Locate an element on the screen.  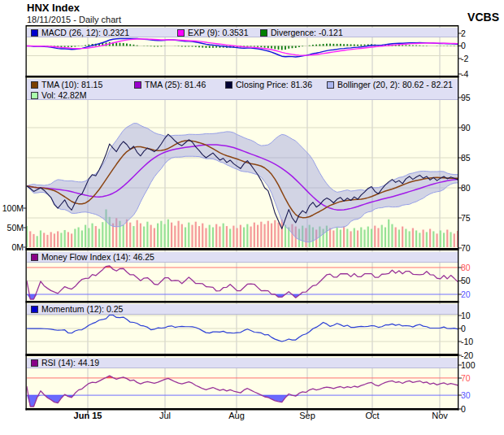
legend-swatch-tma25-icon is located at coordinates (138, 85).